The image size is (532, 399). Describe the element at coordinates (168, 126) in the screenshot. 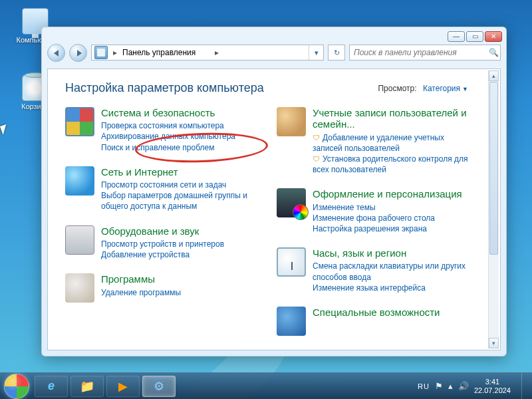

I see `category-link: Проверка состояния компьютера` at that location.